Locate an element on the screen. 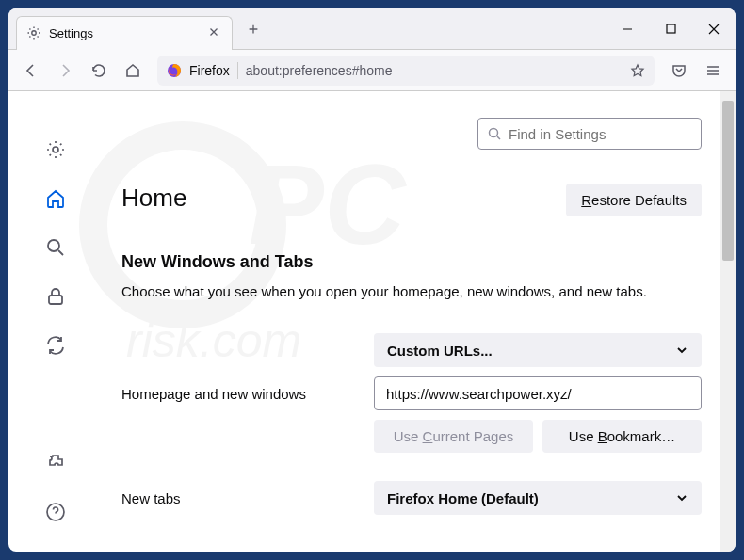 The height and width of the screenshot is (560, 744). gear-icon is located at coordinates (34, 33).